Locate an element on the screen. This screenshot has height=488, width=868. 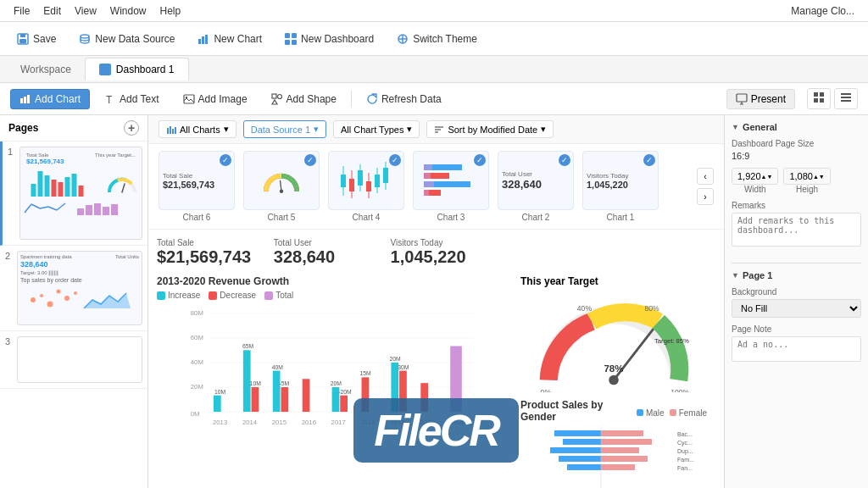
svg-text: -5M is located at coordinates (285, 383).